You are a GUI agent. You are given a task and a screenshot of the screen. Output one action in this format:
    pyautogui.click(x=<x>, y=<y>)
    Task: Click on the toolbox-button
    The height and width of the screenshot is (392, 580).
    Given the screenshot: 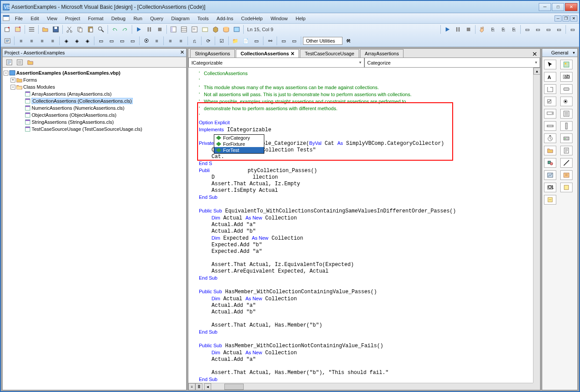 What is the action you would take?
    pyautogui.click(x=216, y=29)
    